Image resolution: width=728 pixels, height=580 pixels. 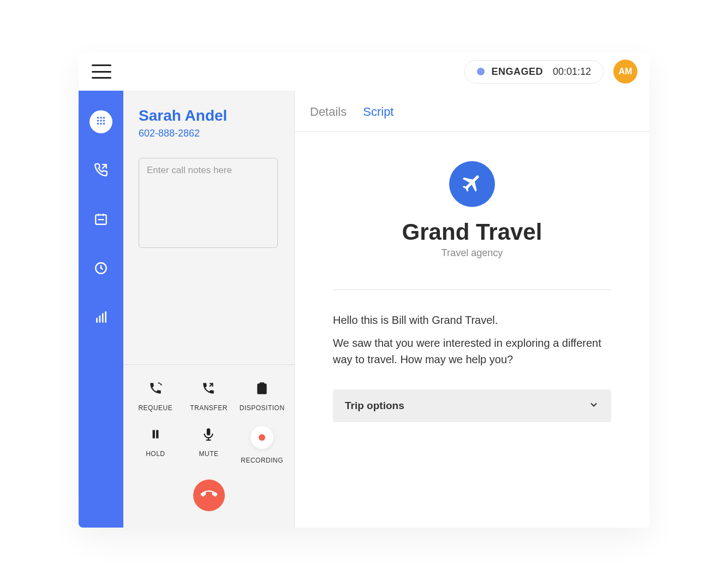 What do you see at coordinates (594, 406) in the screenshot?
I see `chevron-down-icon` at bounding box center [594, 406].